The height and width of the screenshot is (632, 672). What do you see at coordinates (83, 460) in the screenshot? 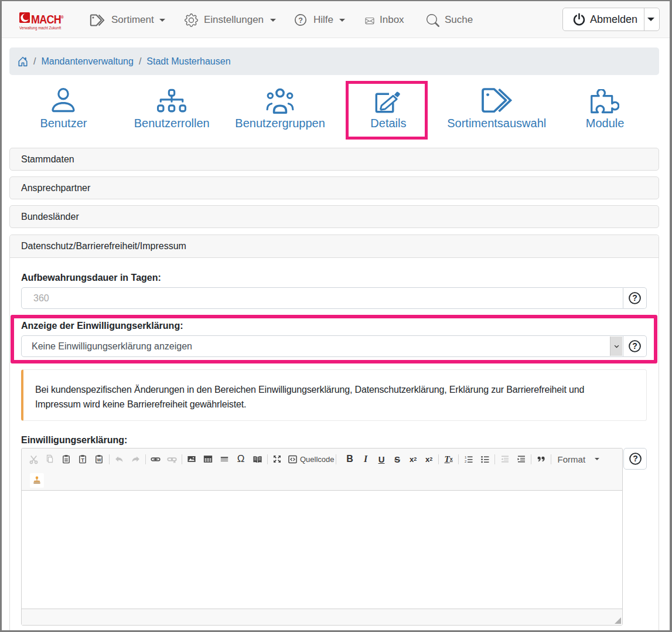
I see `svg-text: T` at bounding box center [83, 460].